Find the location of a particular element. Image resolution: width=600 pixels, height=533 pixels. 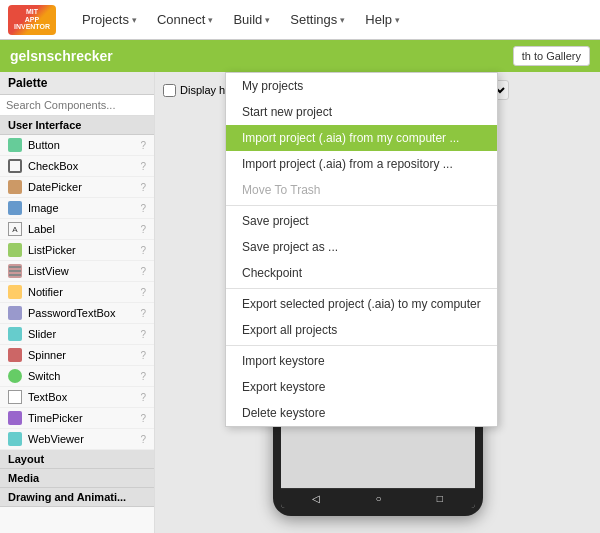

palette-item-datepicker: DatePicker ? is located at coordinates (77, 188).